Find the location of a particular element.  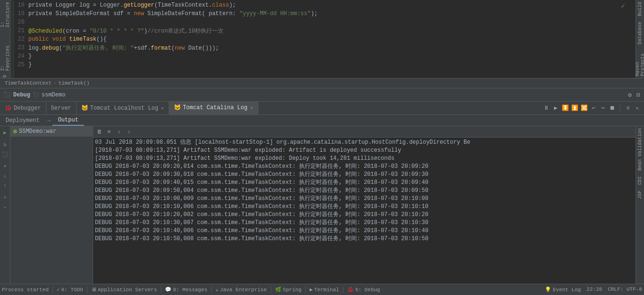

log-line: DEBUG 2018-07-03 20:10:50,008 com.ssm.ti… is located at coordinates (364, 239).